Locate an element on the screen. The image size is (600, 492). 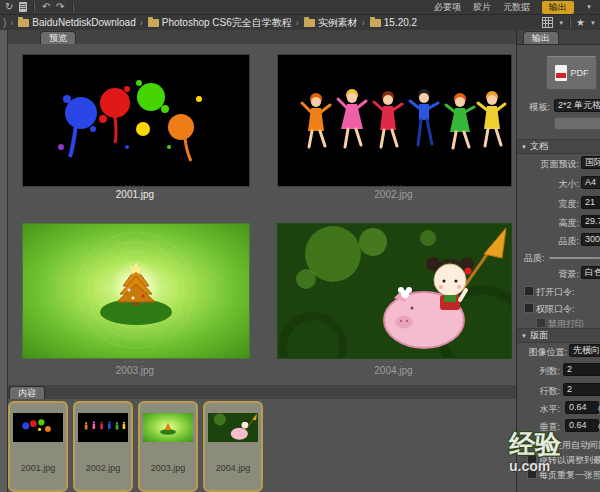
refresh-row is located at coordinates (560, 124).